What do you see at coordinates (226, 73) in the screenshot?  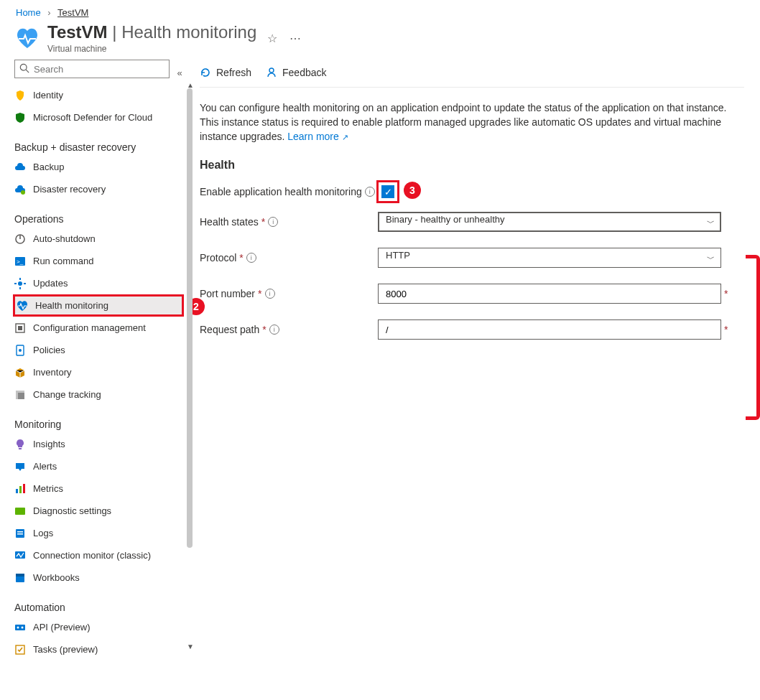 I see `refresh-button: Refresh` at bounding box center [226, 73].